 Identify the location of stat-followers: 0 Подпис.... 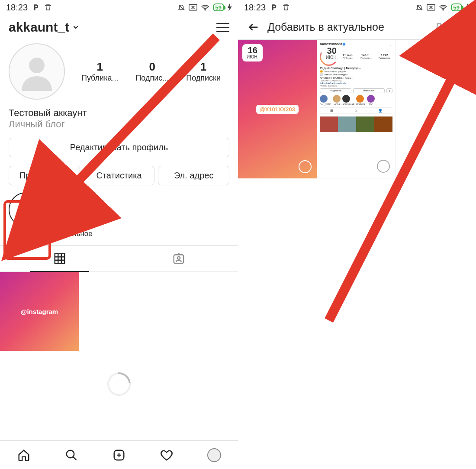
(152, 71).